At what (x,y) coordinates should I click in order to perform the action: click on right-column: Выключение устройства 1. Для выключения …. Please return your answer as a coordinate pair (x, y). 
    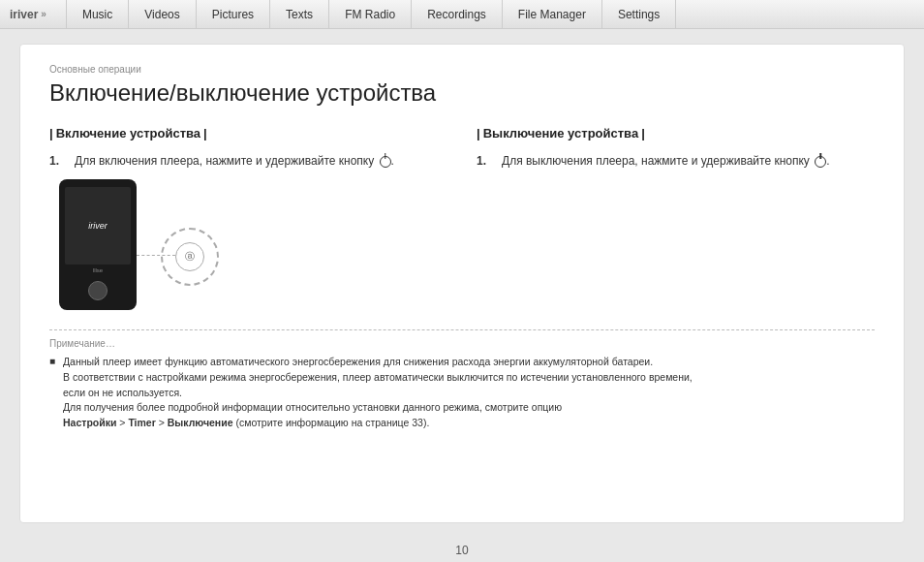
    Looking at the image, I should click on (676, 221).